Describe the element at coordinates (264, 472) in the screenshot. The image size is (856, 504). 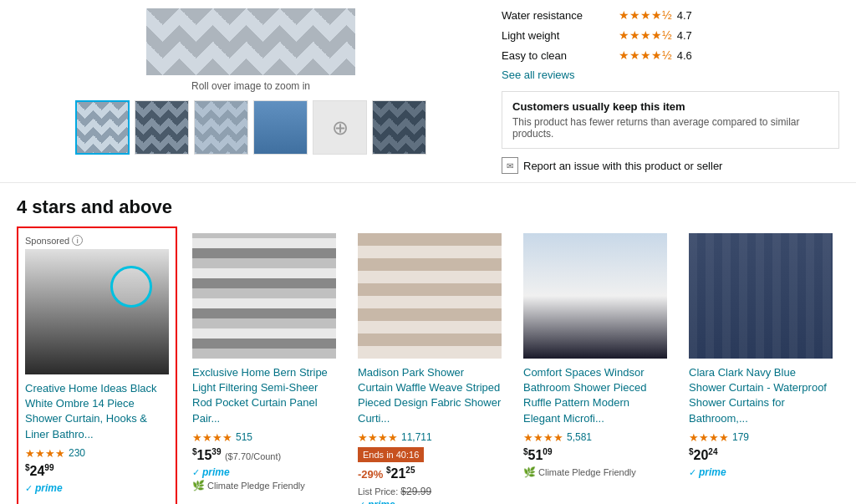
I see `prime-badge-2: ✓ prime` at that location.